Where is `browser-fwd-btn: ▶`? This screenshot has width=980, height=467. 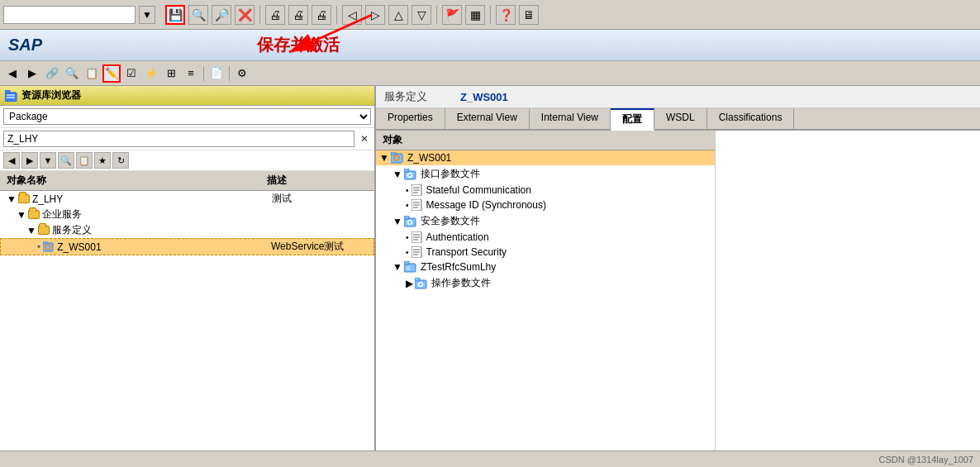 browser-fwd-btn: ▶ is located at coordinates (30, 160).